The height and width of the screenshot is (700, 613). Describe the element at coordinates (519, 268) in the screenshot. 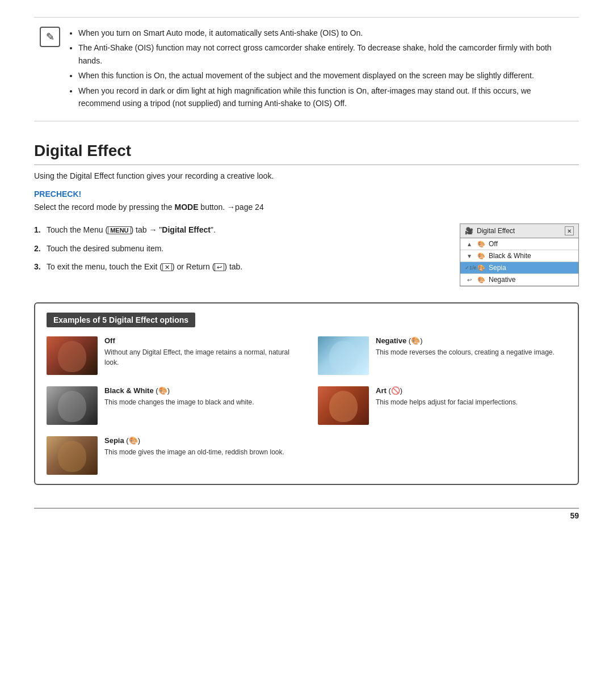

I see `menu-row-sepia: ✓1/e 🎨 Sepia` at that location.